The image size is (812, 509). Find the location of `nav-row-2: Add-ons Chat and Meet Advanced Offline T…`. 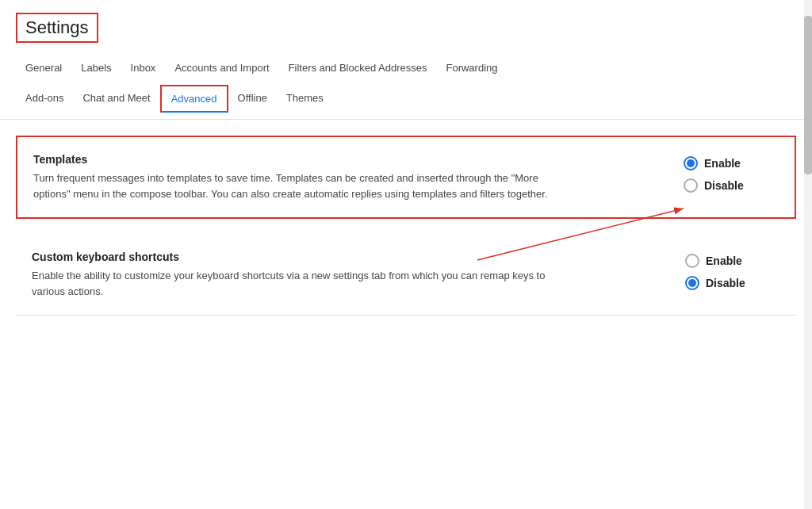

nav-row-2: Add-ons Chat and Meet Advanced Offline T… is located at coordinates (406, 97).